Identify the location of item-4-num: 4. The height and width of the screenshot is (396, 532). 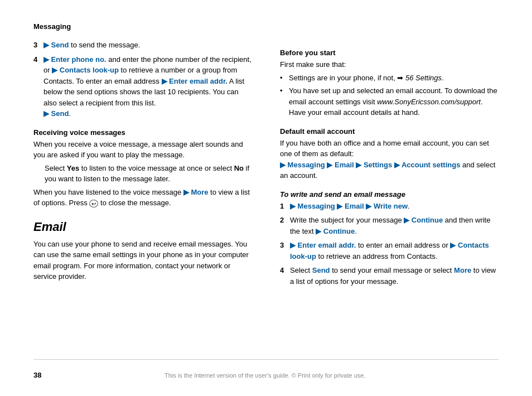
(38, 87).